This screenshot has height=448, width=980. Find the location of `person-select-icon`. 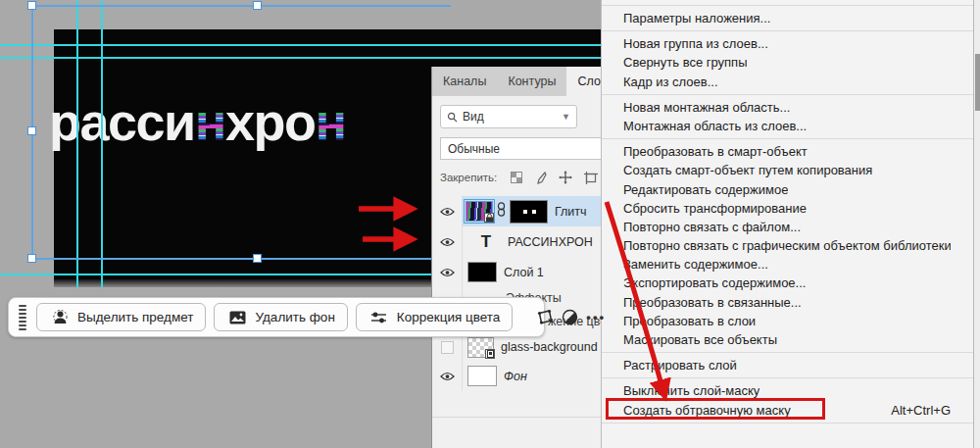

person-select-icon is located at coordinates (60, 318).